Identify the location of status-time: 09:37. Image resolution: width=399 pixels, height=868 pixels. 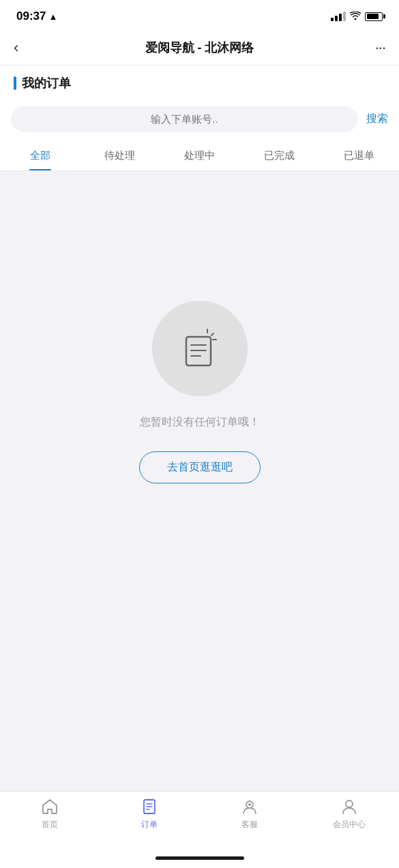
(31, 16).